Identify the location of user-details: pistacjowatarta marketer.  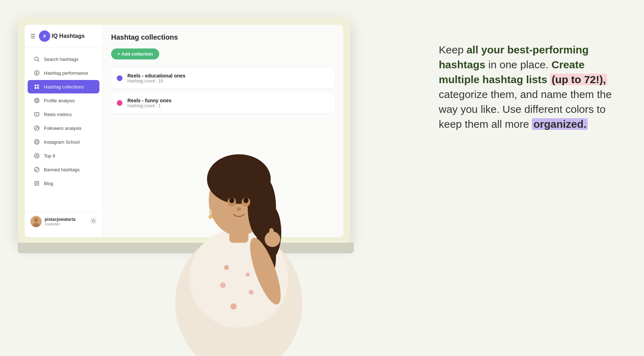
(60, 222).